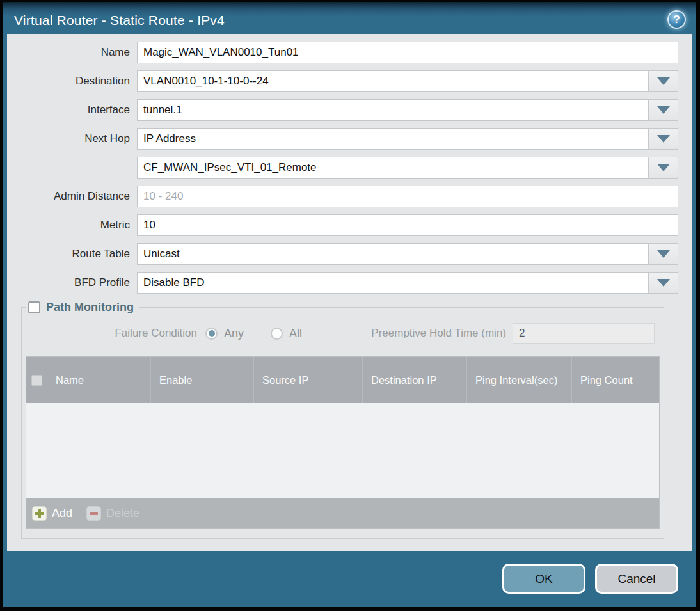  I want to click on ok-button: OK, so click(544, 578).